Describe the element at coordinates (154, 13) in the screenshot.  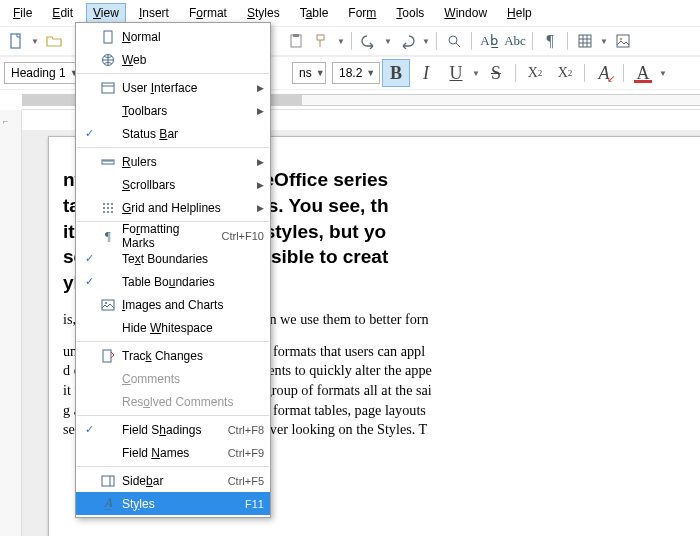
I see `menu-insert: Insert` at that location.